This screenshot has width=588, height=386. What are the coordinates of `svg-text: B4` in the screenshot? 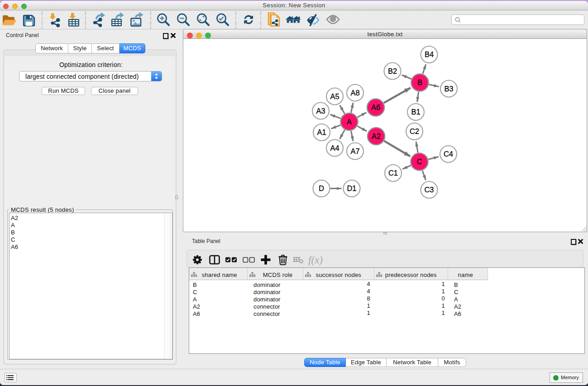 It's located at (429, 54).